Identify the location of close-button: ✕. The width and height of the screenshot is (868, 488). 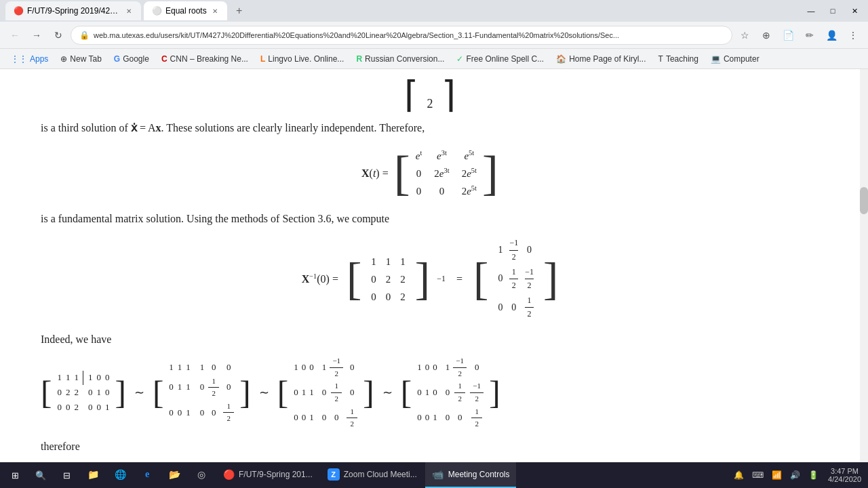
(854, 11).